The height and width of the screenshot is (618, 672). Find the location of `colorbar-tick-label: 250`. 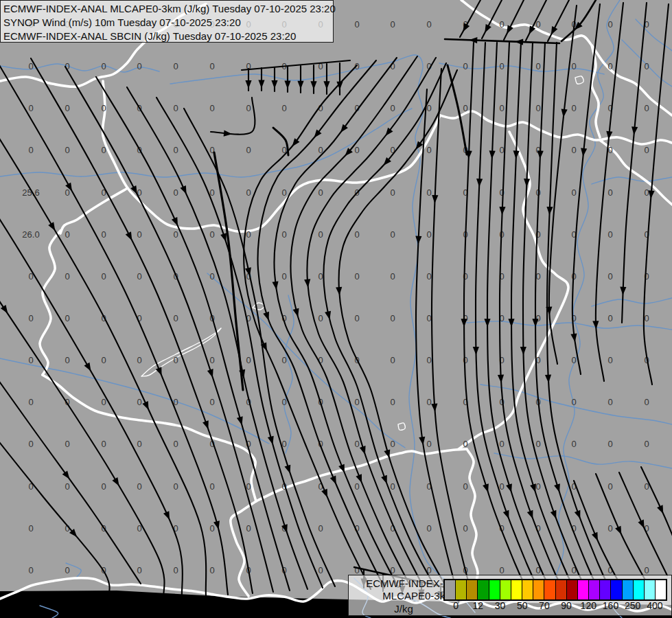

colorbar-tick-label: 250 is located at coordinates (633, 606).